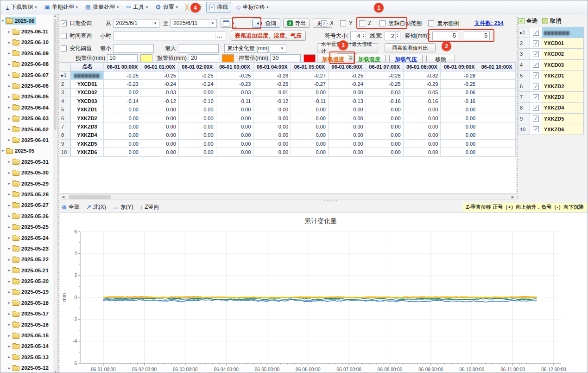  Describe the element at coordinates (65, 75) in the screenshot. I see `row-number: ▸1` at that location.